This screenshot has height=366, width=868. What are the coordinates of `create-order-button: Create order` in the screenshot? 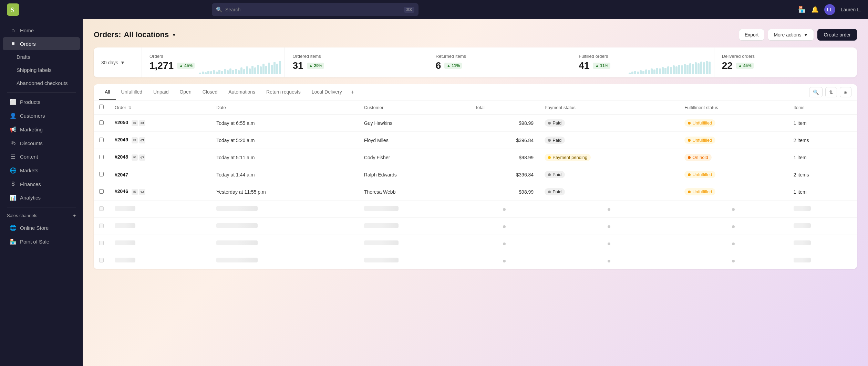 It's located at (837, 35).